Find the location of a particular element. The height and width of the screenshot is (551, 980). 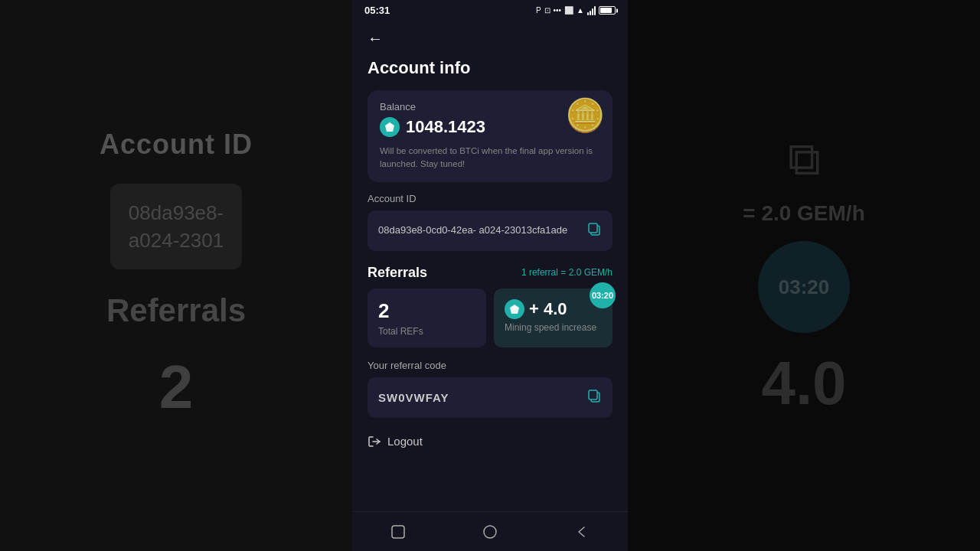

mining-speed-label: Mining speed increase is located at coordinates (553, 328).